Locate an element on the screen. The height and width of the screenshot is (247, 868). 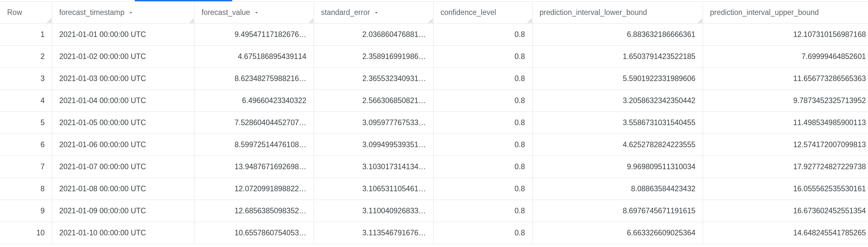
table-row: 62021-01-06 00:00:00 UTC8.59972514476108… is located at coordinates (434, 145).